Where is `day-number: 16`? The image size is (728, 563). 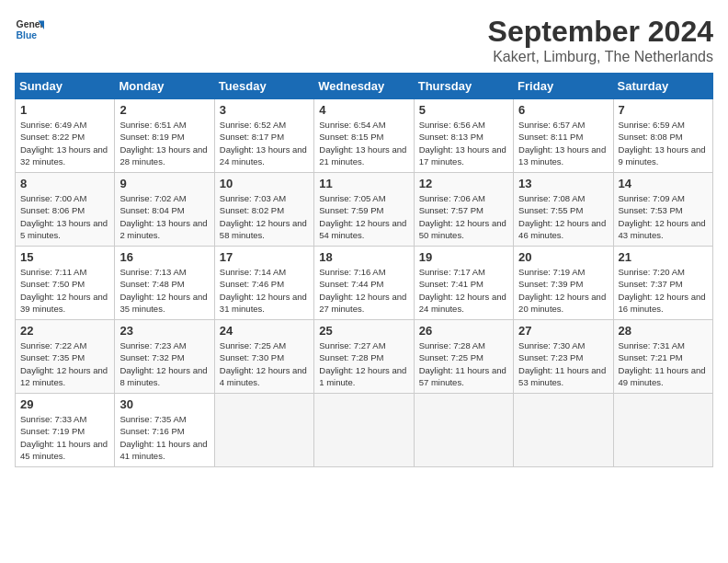 day-number: 16 is located at coordinates (164, 258).